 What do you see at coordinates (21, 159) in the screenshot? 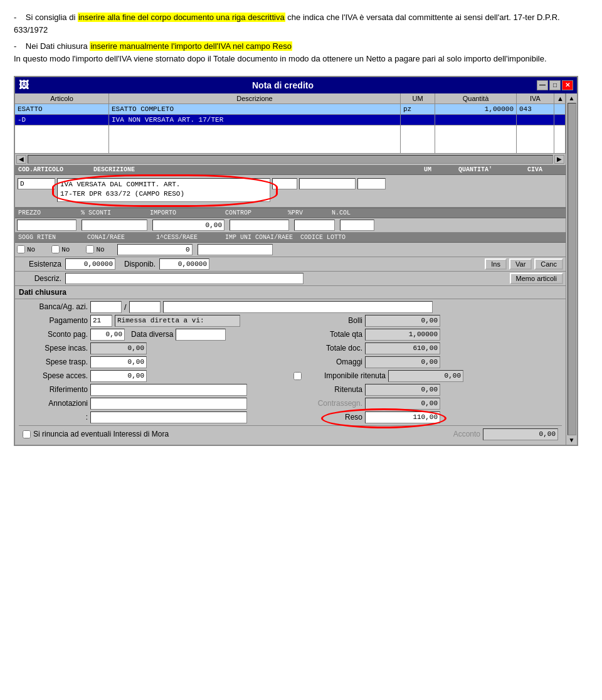
I see `scroll-left-button: ◀` at bounding box center [21, 159].